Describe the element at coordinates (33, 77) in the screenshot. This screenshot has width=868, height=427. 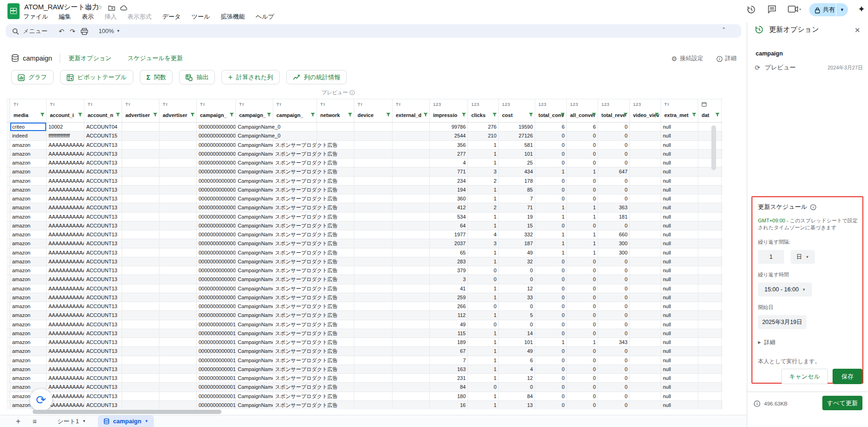
I see `chart-button: グラフ` at that location.